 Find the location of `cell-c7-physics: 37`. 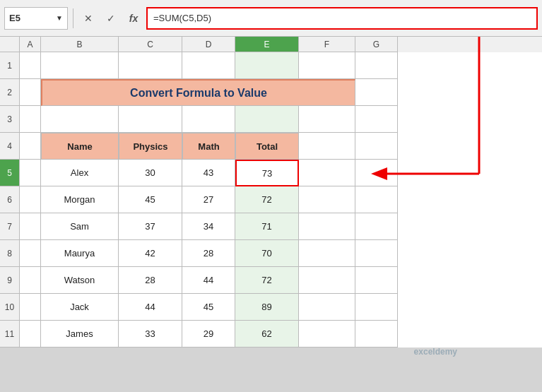

cell-c7-physics: 37 is located at coordinates (151, 227).